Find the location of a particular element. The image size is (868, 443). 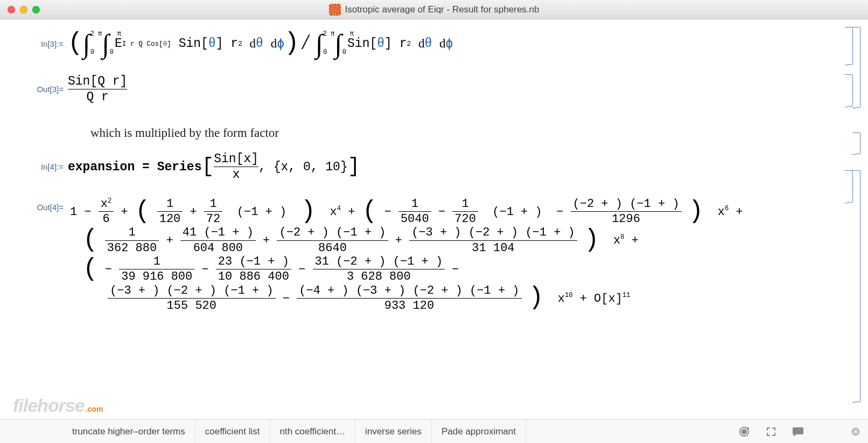

chat-icon is located at coordinates (798, 432).